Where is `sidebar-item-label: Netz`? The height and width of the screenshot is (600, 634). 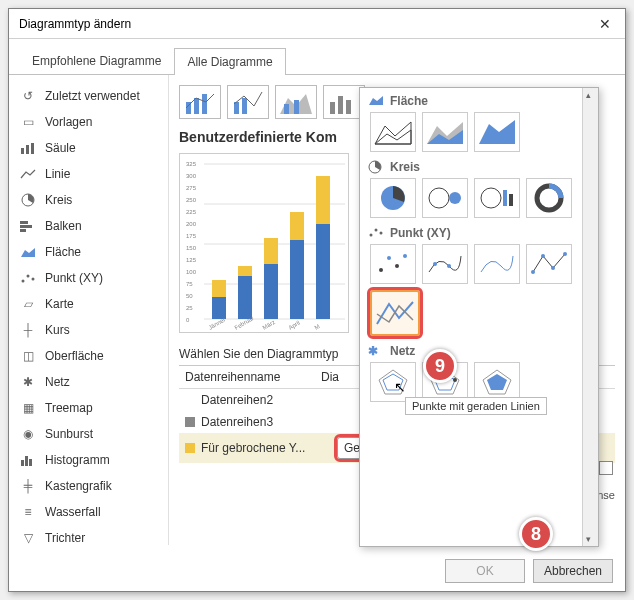 sidebar-item-label: Netz is located at coordinates (58, 382).